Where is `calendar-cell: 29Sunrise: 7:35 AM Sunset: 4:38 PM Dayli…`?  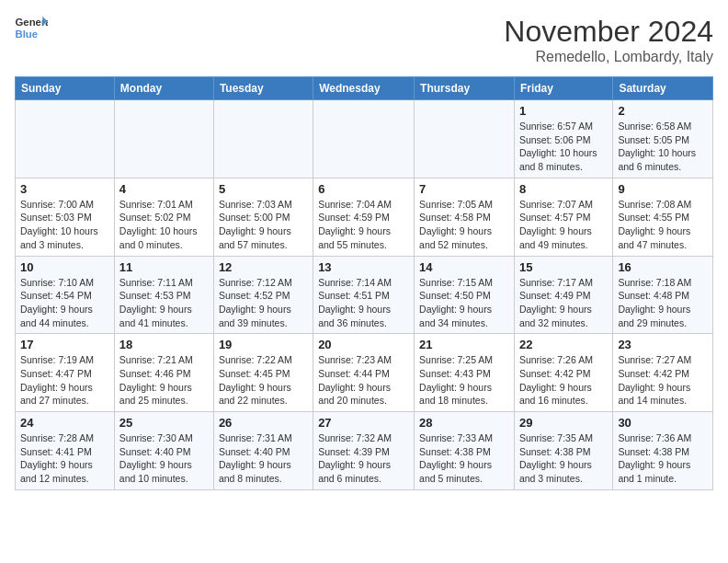 calendar-cell: 29Sunrise: 7:35 AM Sunset: 4:38 PM Dayli… is located at coordinates (563, 451).